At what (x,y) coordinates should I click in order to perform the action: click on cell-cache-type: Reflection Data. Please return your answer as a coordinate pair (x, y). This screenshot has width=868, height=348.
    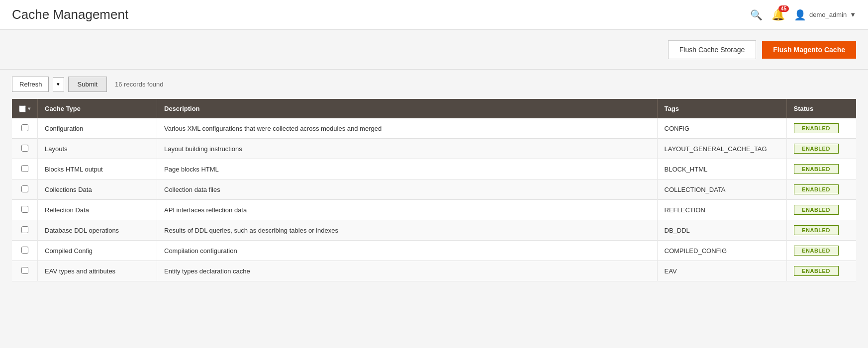
    Looking at the image, I should click on (97, 210).